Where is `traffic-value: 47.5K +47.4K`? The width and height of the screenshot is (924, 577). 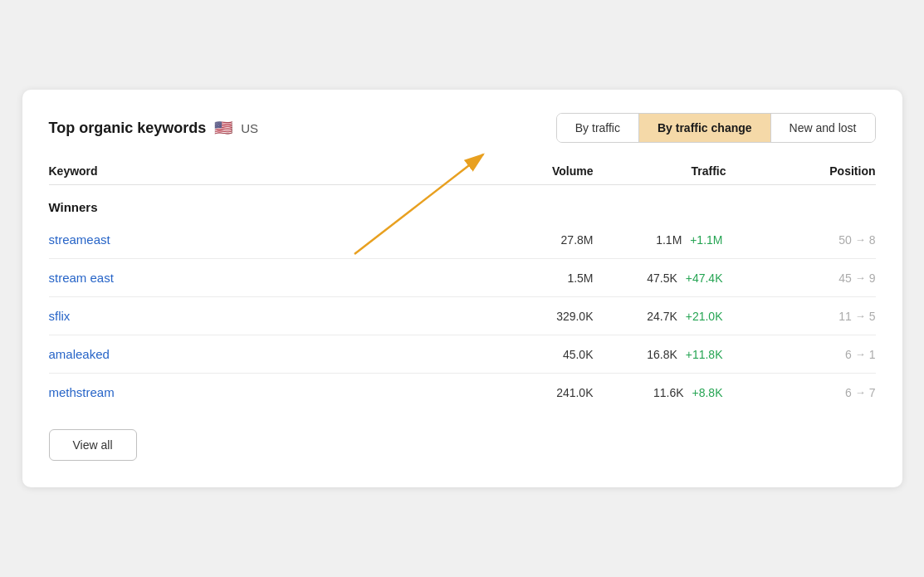
traffic-value: 47.5K +47.4K is located at coordinates (660, 278).